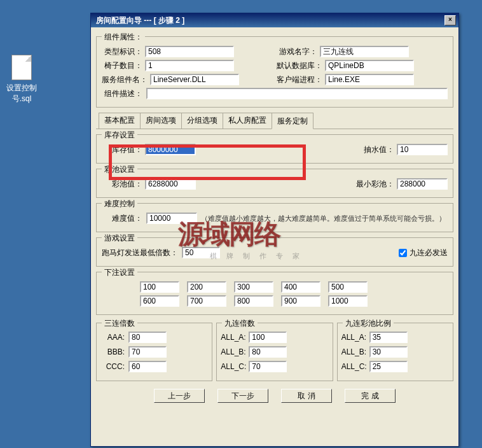 This screenshot has height=448, width=482. I want to click on db-label: 默认数据库：, so click(300, 66).